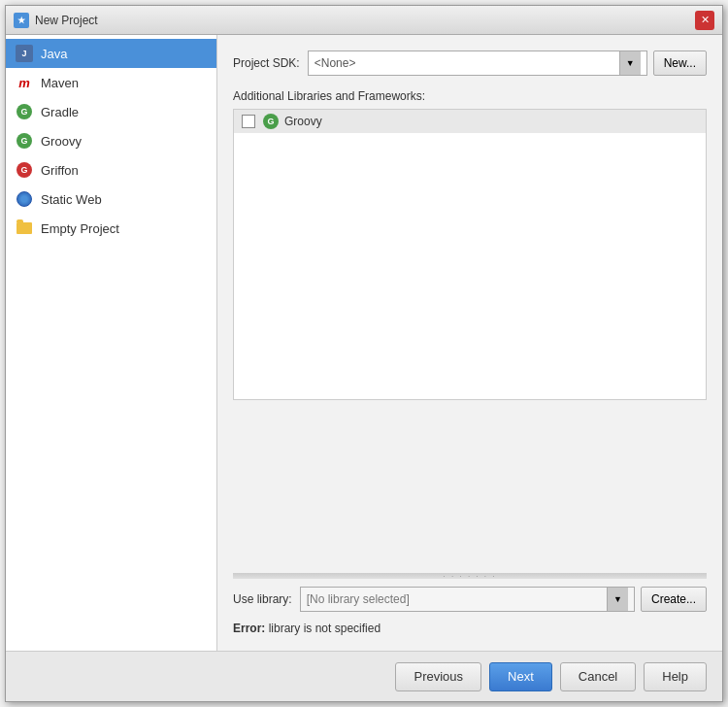  What do you see at coordinates (266, 63) in the screenshot?
I see `sdk-label: Project SDK:` at bounding box center [266, 63].